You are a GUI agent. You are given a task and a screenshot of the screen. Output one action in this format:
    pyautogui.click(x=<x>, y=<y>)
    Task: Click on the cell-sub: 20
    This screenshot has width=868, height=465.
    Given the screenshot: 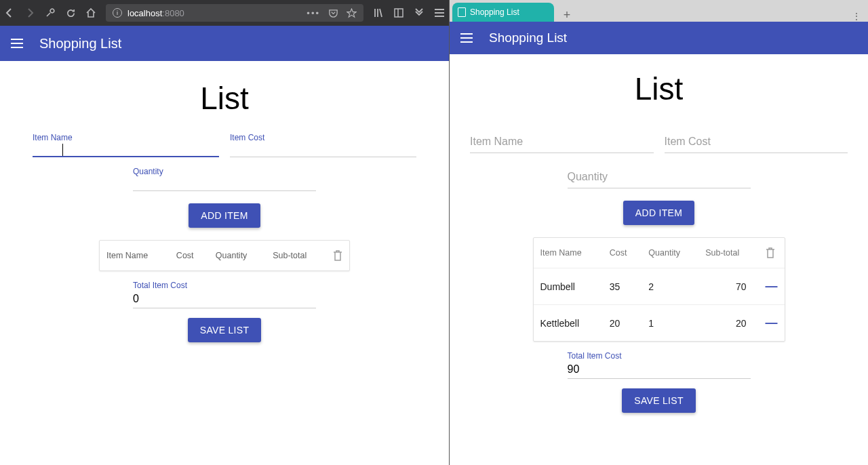 What is the action you would take?
    pyautogui.click(x=728, y=323)
    